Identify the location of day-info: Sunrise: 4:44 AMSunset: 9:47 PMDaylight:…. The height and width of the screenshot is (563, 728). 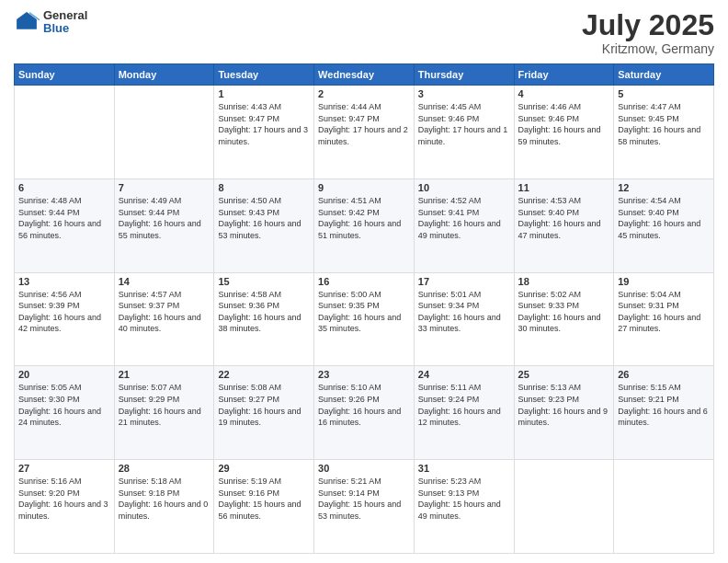
(363, 124).